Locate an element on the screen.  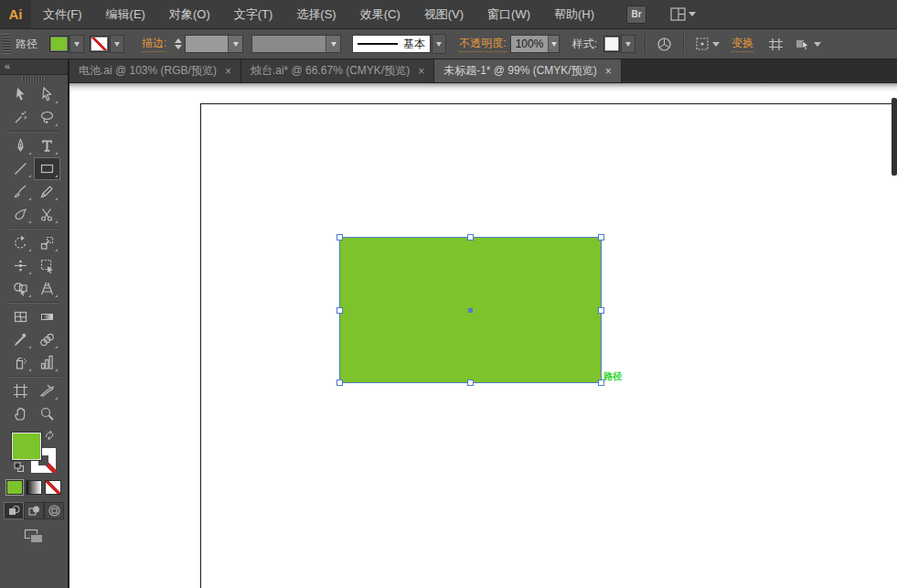
tool-rotate is located at coordinates (20, 243).